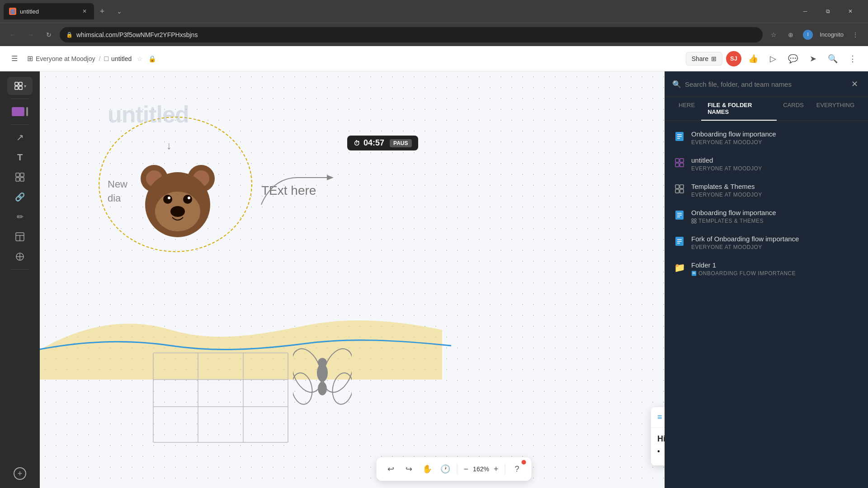 Image resolution: width=868 pixels, height=488 pixels. What do you see at coordinates (517, 469) in the screenshot?
I see `help-icon: ?` at bounding box center [517, 469].